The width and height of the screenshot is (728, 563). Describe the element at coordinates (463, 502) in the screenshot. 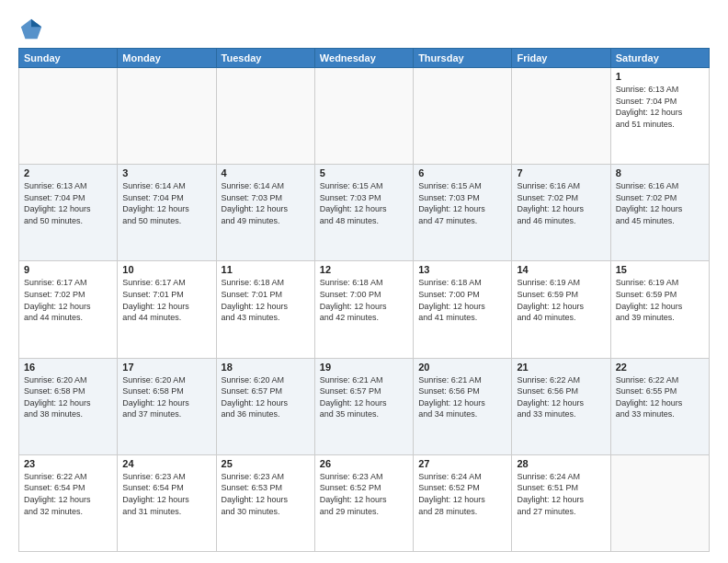

I see `calendar-cell: 27Sunrise: 6:24 AM Sunset: 6:52 PM Dayli…` at that location.